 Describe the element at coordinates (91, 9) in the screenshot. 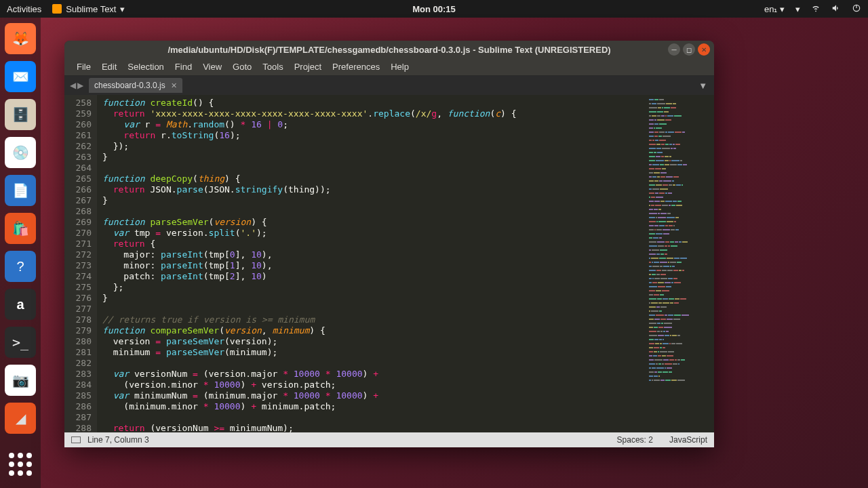

I see `app-indicator-label: Sublime Text` at that location.